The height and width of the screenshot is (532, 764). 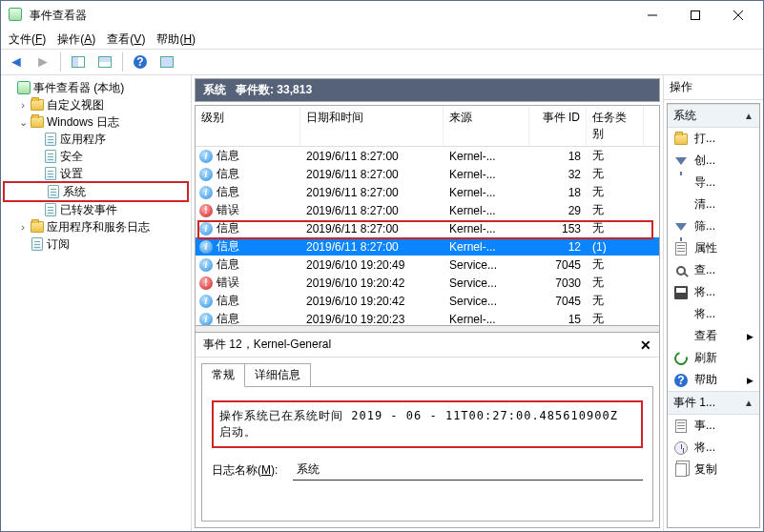 What do you see at coordinates (713, 271) in the screenshot?
I see `action-item: 查...` at bounding box center [713, 271].